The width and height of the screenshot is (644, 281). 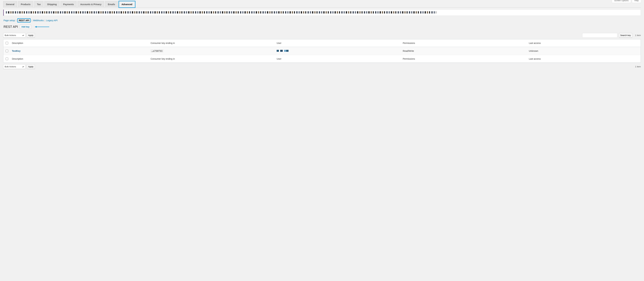 What do you see at coordinates (322, 51) in the screenshot?
I see `api-keys-table: Description Consumer key ending in User …` at bounding box center [322, 51].